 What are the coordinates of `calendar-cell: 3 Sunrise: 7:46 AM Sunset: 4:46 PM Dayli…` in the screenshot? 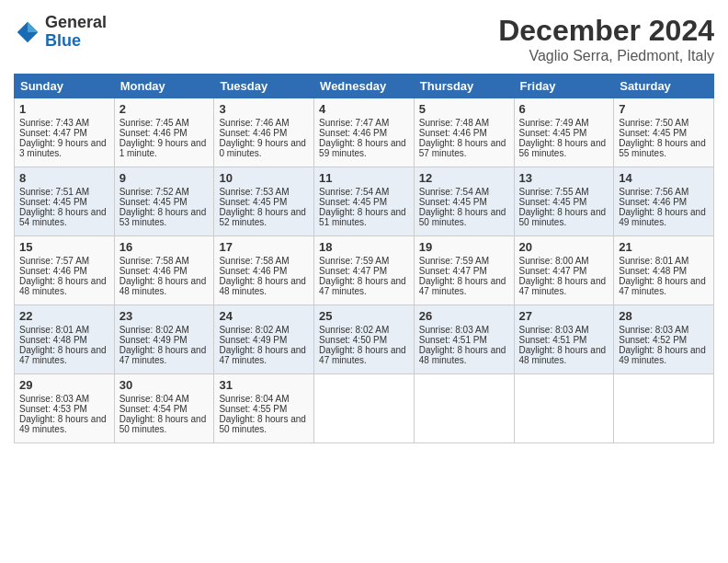 It's located at (265, 132).